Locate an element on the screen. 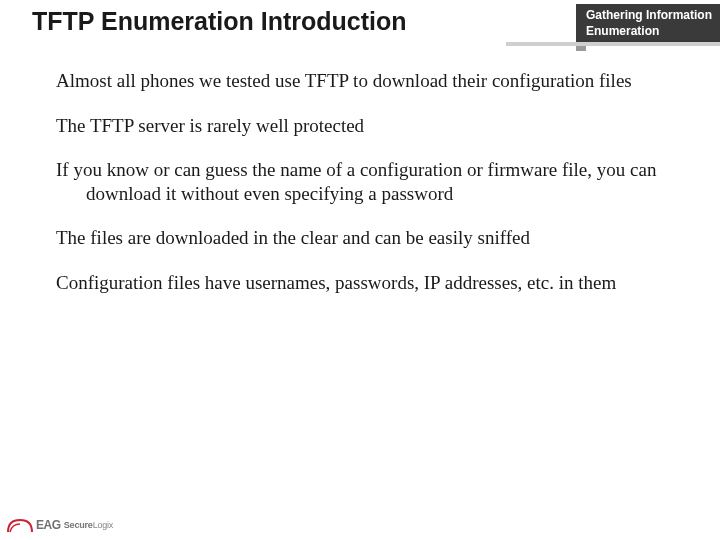 This screenshot has height=540, width=720. bullet-item: The files are downloaded in the clear an… is located at coordinates (364, 238).